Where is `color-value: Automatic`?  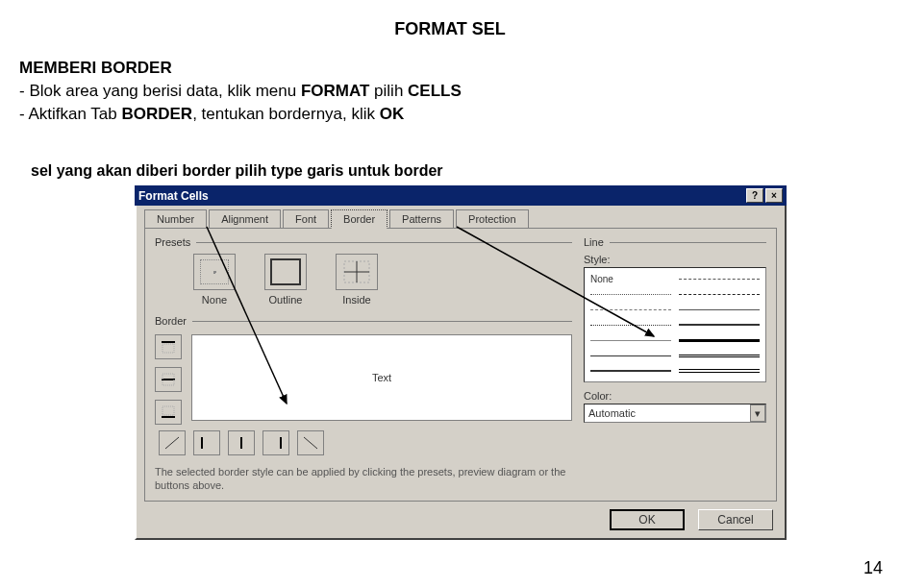 color-value: Automatic is located at coordinates (612, 413).